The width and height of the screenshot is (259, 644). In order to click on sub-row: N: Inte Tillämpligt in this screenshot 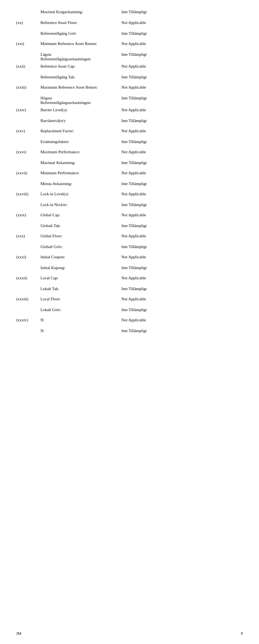, I will do `click(130, 332)`.